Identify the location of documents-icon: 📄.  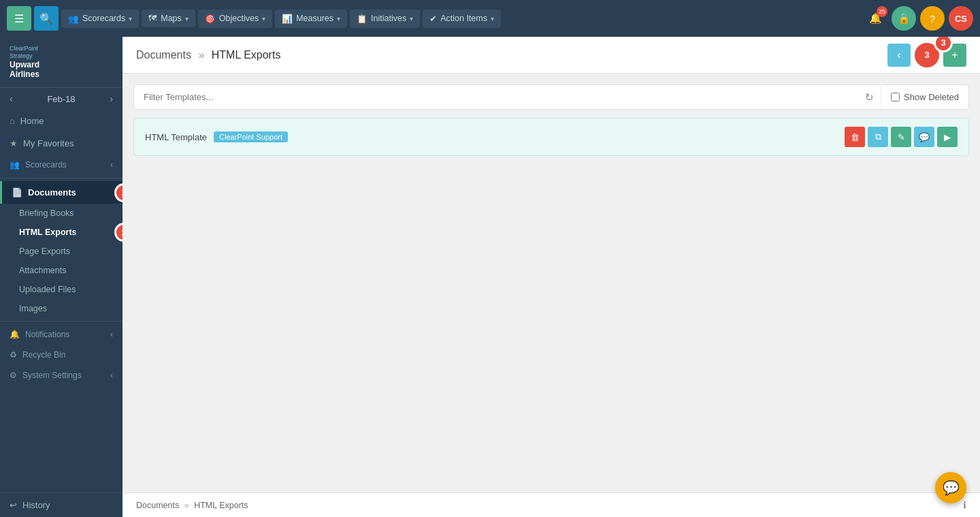
(17, 192).